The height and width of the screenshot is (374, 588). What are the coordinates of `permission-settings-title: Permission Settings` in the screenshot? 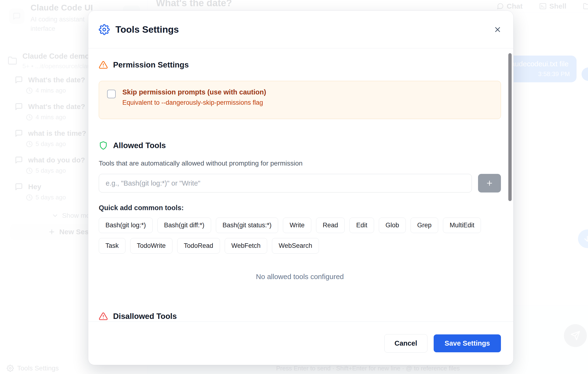 It's located at (151, 65).